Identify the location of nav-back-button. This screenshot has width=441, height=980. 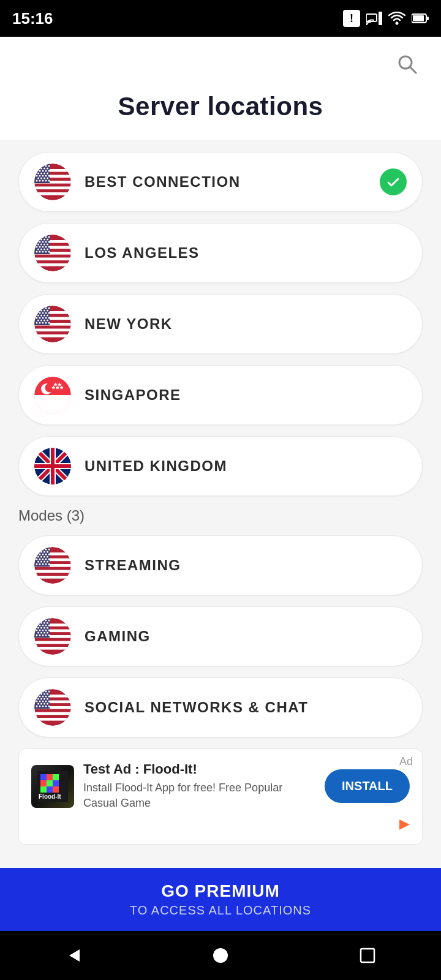
(74, 956).